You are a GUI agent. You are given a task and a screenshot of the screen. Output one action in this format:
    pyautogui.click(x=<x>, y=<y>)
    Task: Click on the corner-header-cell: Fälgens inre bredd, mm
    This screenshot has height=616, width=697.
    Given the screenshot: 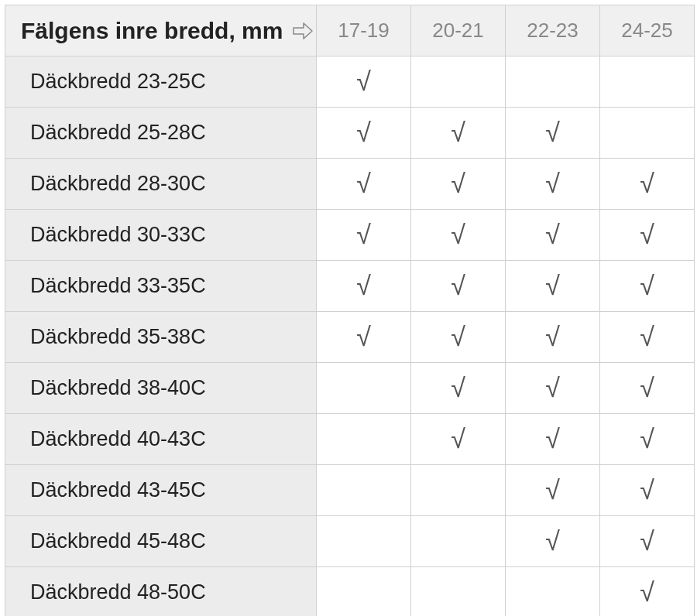 What is the action you would take?
    pyautogui.click(x=161, y=31)
    